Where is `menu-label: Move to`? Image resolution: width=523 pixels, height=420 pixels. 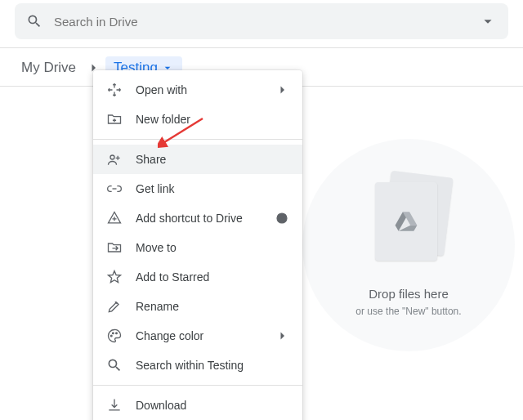 menu-label: Move to is located at coordinates (156, 248).